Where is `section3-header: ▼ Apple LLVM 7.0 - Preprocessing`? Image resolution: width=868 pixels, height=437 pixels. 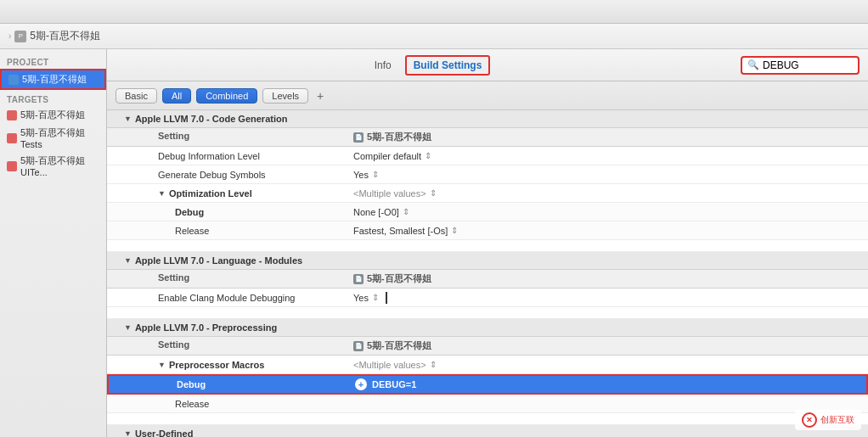
section3-header: ▼ Apple LLVM 7.0 - Preprocessing is located at coordinates (488, 328).